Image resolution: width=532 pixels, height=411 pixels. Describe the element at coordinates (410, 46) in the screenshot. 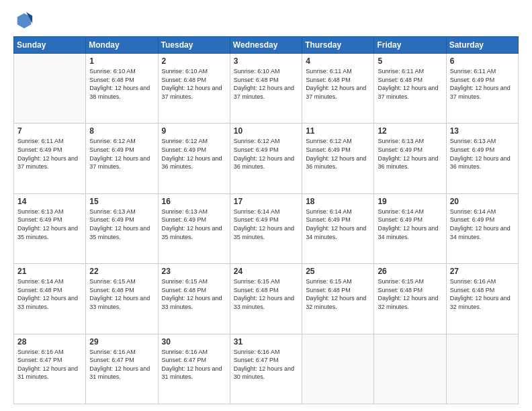

I see `day-header: Friday` at that location.